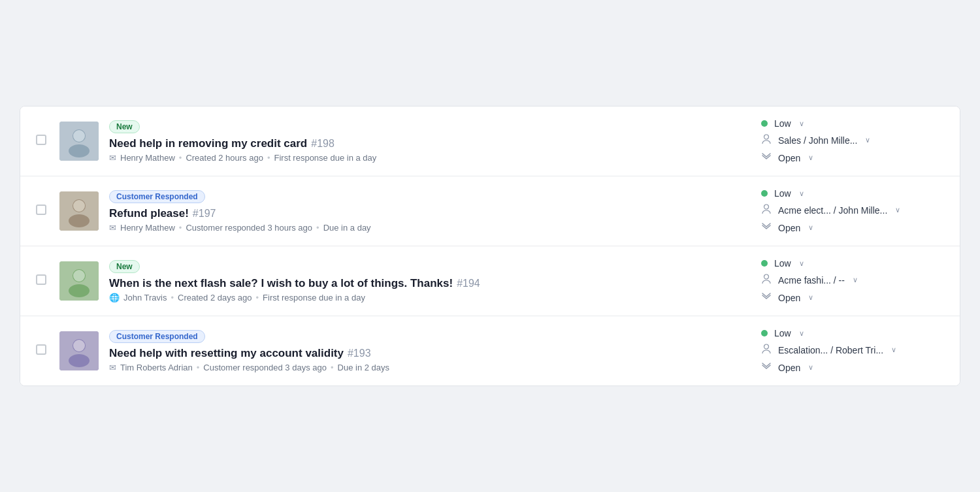 This screenshot has width=980, height=492. Describe the element at coordinates (853, 281) in the screenshot. I see `ticket-right-panel: Low ∨ Acme fashi... / -- ∨` at that location.